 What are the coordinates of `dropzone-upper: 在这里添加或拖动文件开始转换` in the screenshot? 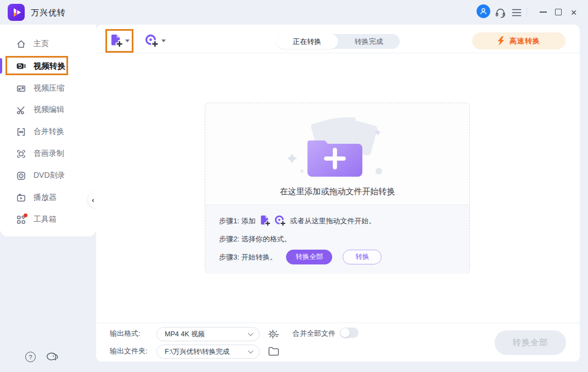 It's located at (337, 154).